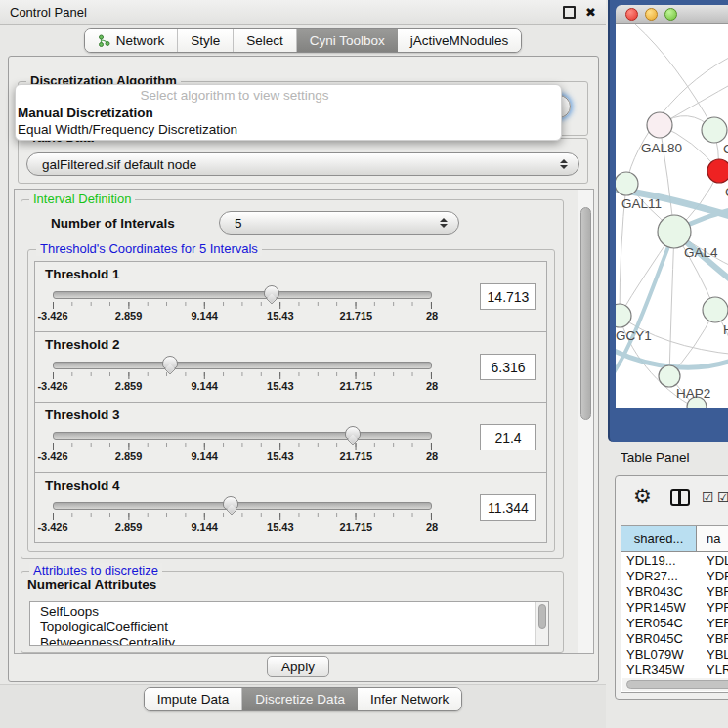 The width and height of the screenshot is (728, 728). I want to click on threshold-4-value-input: 11.344, so click(508, 508).